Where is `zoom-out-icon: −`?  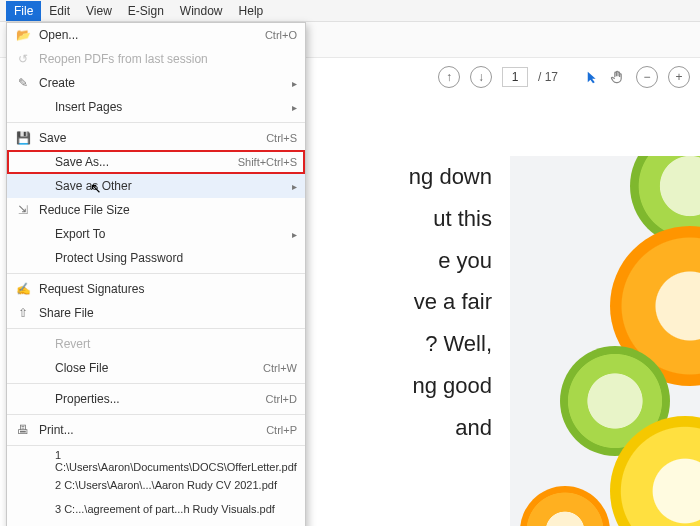 zoom-out-icon: − is located at coordinates (647, 77).